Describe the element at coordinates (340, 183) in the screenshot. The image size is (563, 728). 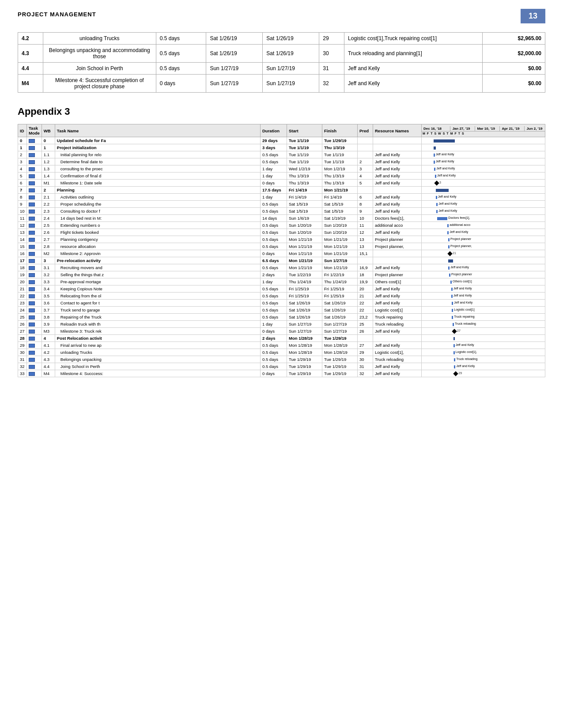
I see `cell-gantt-finish: Thu 1/3/19` at that location.